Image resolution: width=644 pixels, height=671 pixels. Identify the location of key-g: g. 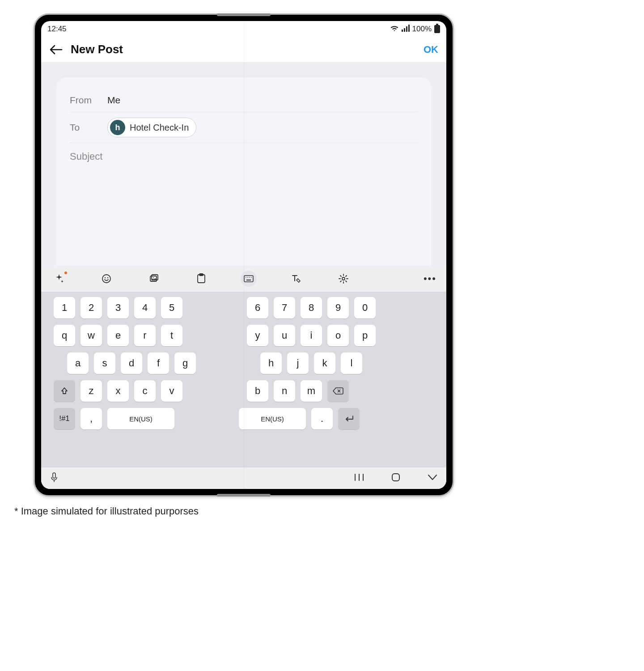
(185, 363).